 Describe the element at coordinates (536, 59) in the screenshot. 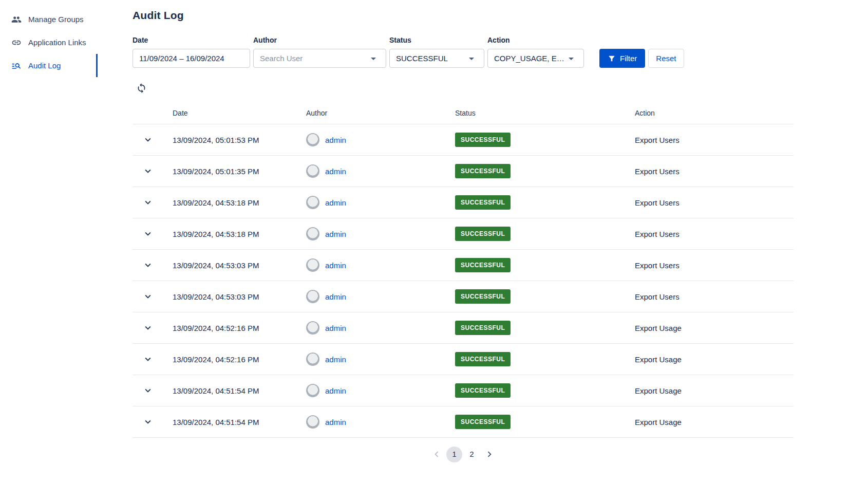

I see `action-select: COPY_USAGE, EXPO` at that location.